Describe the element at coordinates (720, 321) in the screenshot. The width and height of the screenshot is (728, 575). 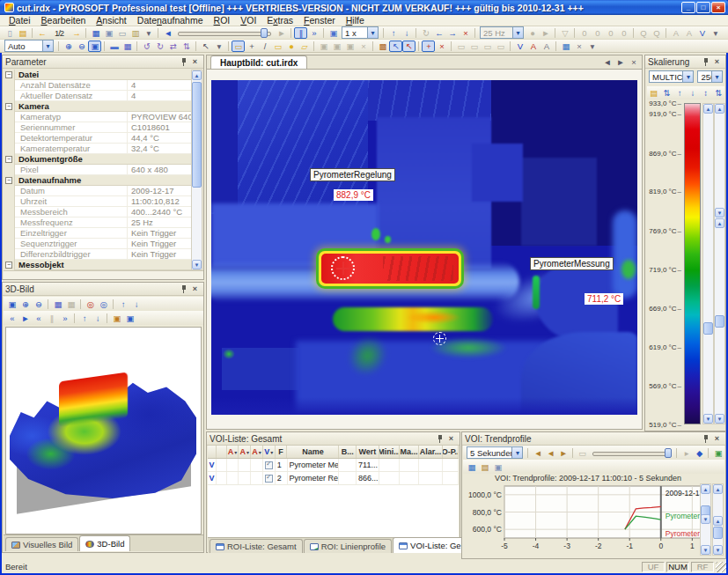
I see `scroll-thumb` at that location.